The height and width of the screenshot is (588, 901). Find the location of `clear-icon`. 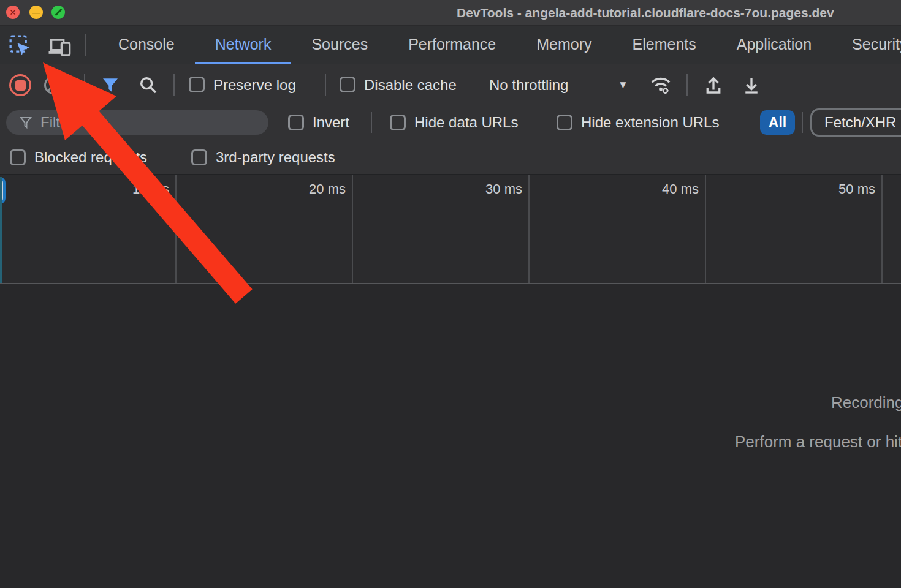

clear-icon is located at coordinates (54, 86).